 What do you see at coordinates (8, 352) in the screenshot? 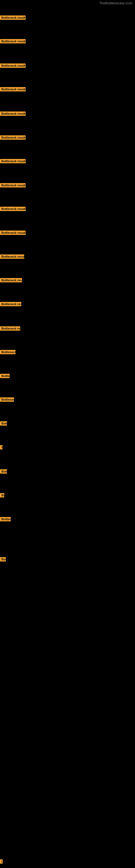
I see `bottleneck-badge: Bottleneck` at bounding box center [8, 352].